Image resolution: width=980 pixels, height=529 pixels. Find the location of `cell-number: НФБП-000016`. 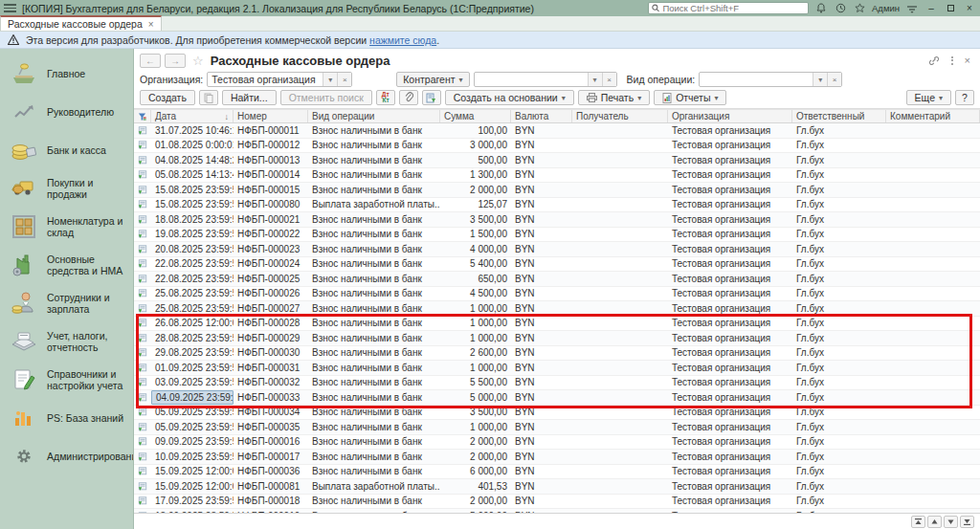

cell-number: НФБП-000016 is located at coordinates (271, 442).